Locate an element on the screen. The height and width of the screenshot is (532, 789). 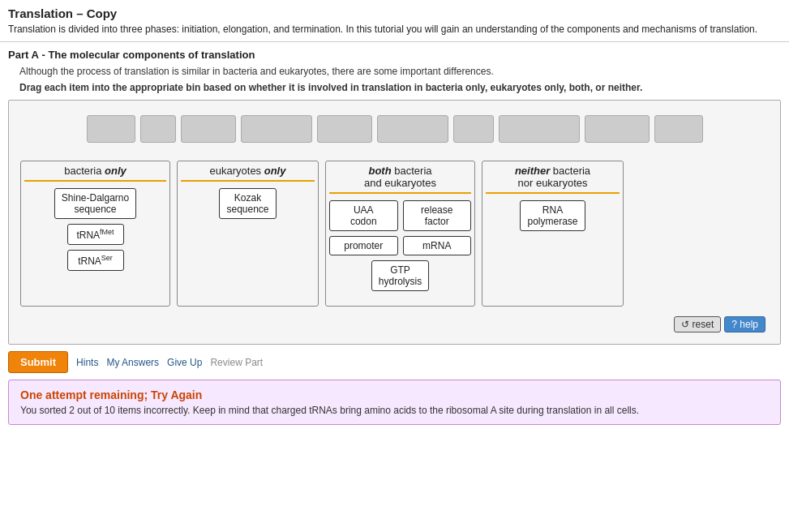
part-instruction: Drag each item into the appropriate bin … is located at coordinates (394, 90).